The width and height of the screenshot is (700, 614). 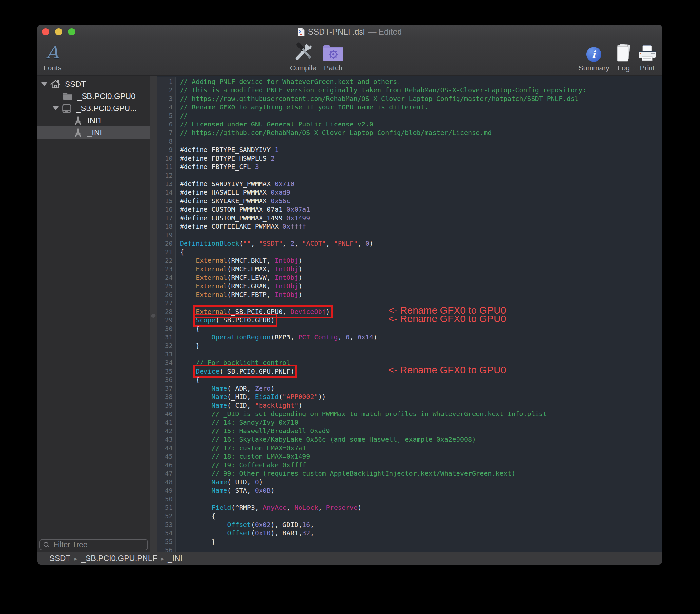 What do you see at coordinates (410, 286) in the screenshot?
I see `code-line: 25 External(RMCF.GRAN, IntObj)` at bounding box center [410, 286].